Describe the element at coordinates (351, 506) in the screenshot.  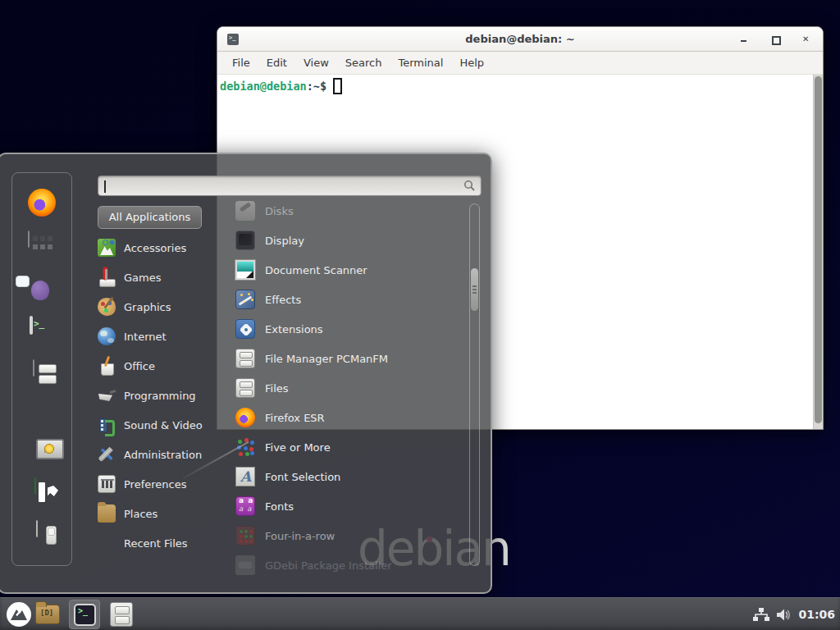
I see `app-fonts: Fonts` at that location.